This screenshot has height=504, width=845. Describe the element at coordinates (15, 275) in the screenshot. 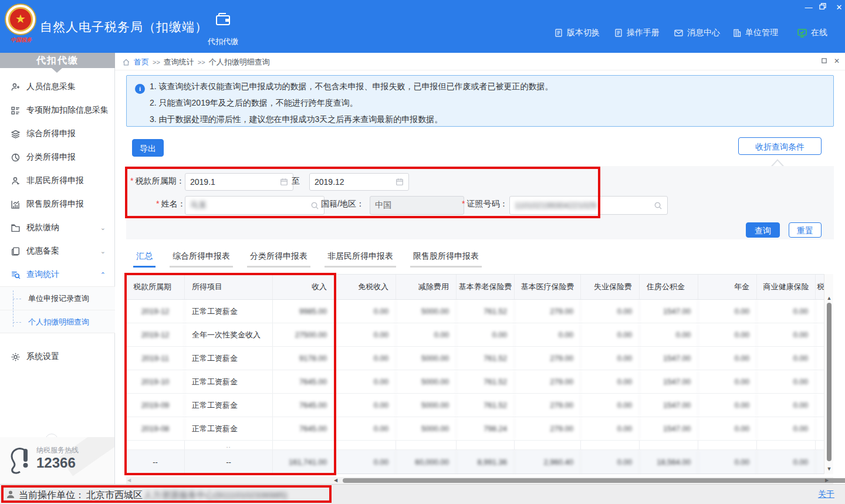

I see `search-list-icon` at that location.